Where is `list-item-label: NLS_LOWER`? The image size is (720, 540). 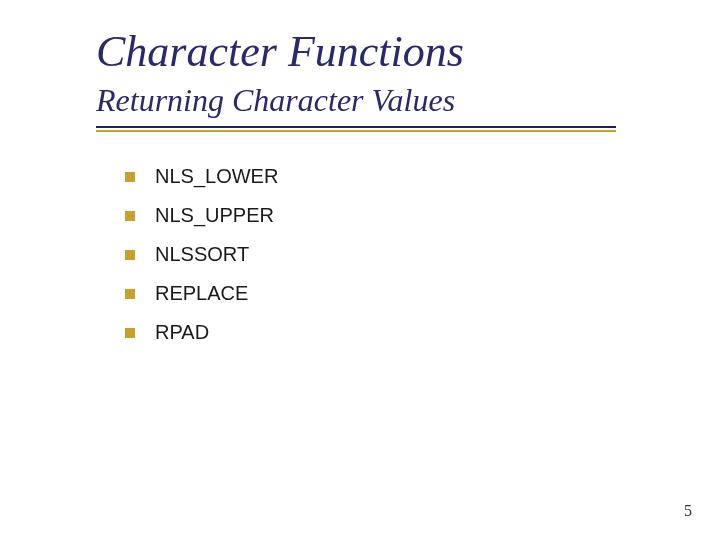
list-item-label: NLS_LOWER is located at coordinates (216, 176).